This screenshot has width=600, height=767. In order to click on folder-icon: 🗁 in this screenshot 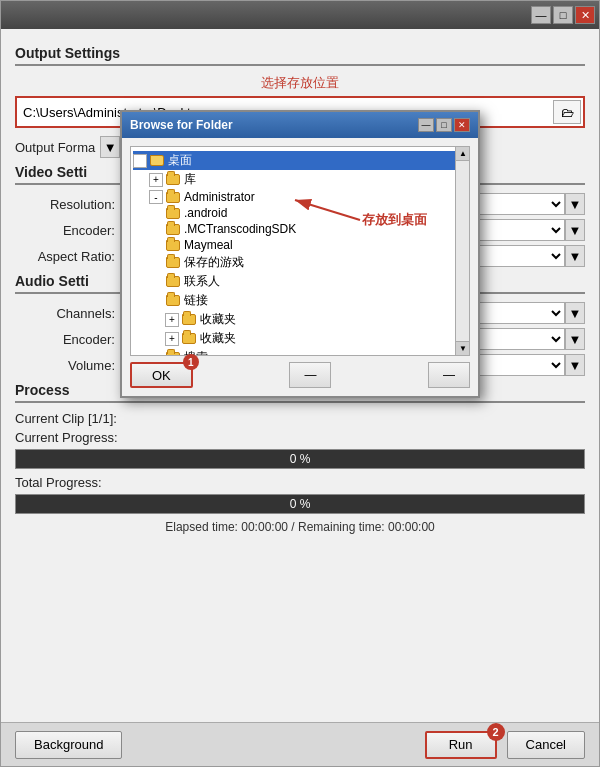, I will do `click(568, 112)`.